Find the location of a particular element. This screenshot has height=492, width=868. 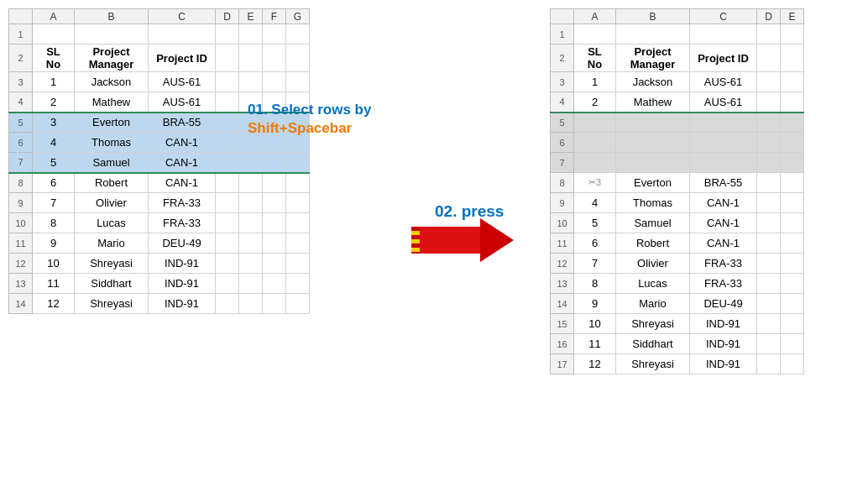

cell: BRA-55 is located at coordinates (182, 123).